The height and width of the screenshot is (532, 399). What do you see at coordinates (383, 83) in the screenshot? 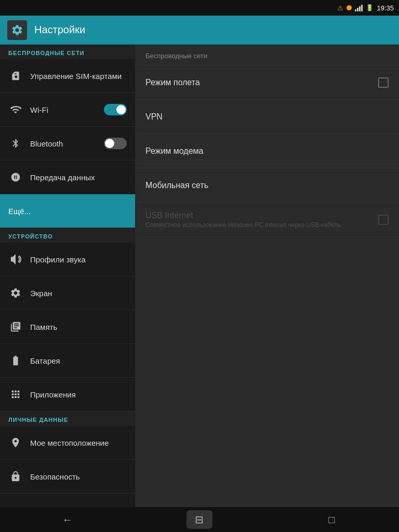
I see `airplane-checkbox` at bounding box center [383, 83].